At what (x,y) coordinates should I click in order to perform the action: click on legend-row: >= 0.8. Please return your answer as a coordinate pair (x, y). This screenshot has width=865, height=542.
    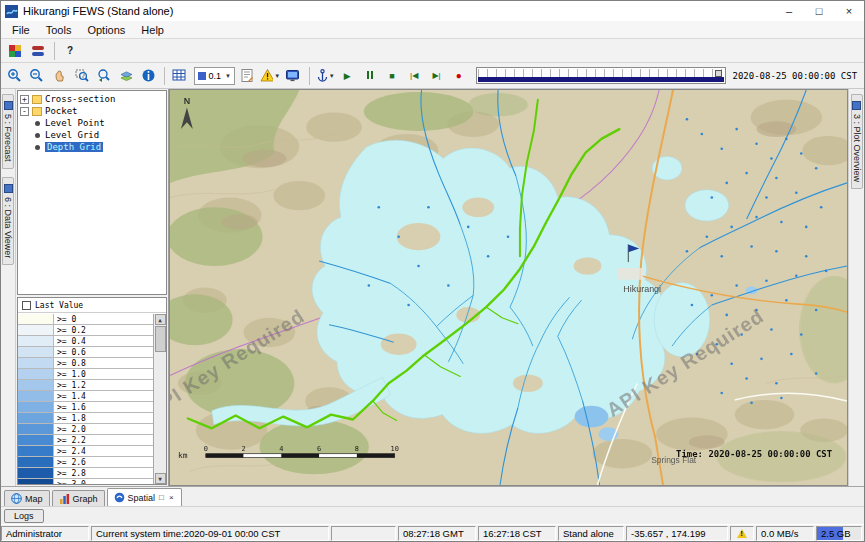
    Looking at the image, I should click on (86, 364).